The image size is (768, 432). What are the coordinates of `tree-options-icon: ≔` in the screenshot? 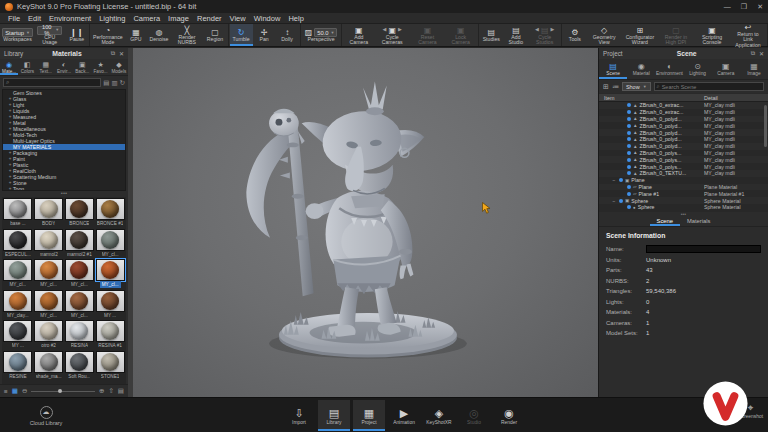 It's located at (616, 87).